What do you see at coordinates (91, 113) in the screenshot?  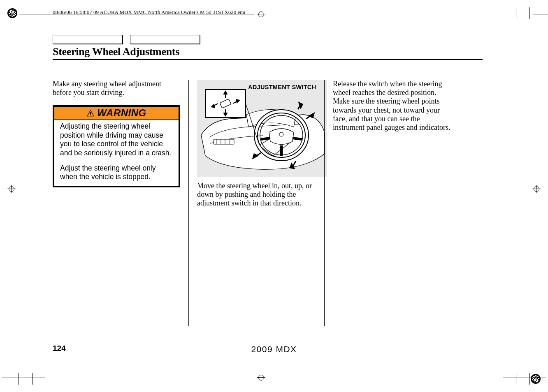 I see `warning-triangle-icon` at bounding box center [91, 113].